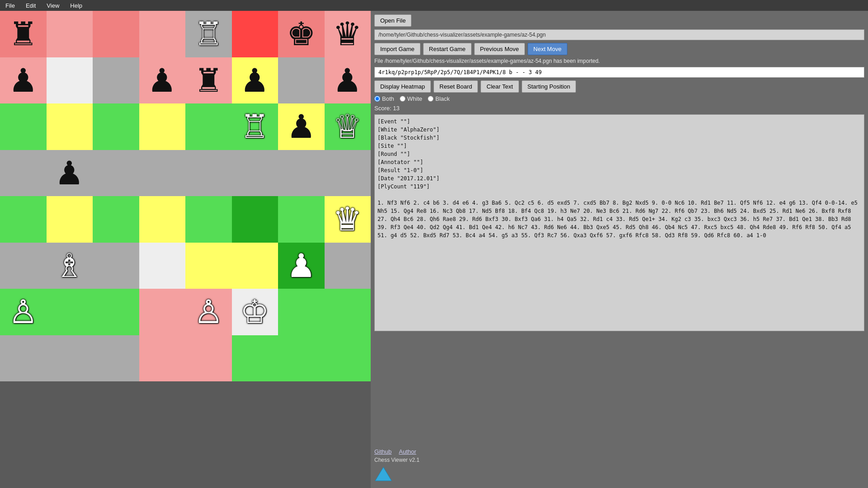 Image resolution: width=868 pixels, height=488 pixels. I want to click on radio-white, so click(402, 99).